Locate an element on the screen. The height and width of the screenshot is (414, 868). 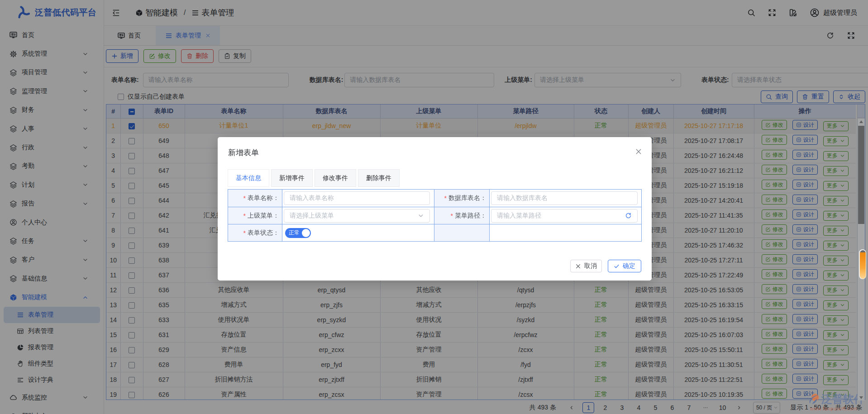
dialog-header: 新增表单 is located at coordinates (434, 148).